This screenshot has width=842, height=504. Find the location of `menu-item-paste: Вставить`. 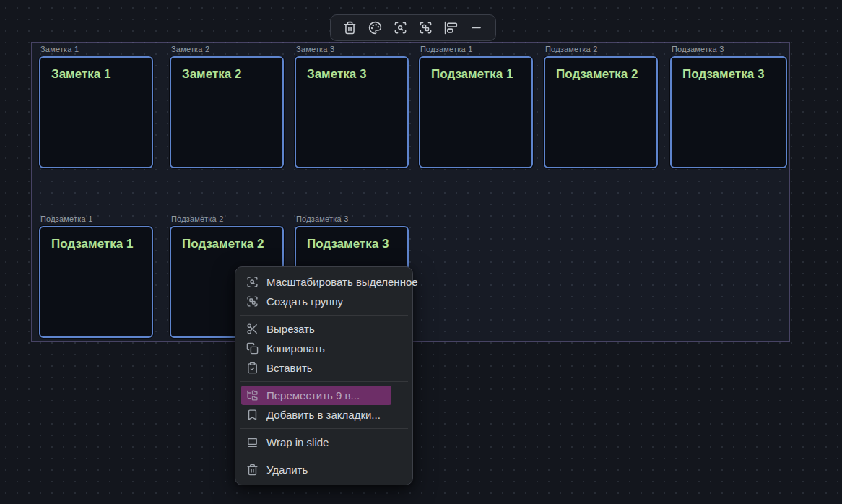

menu-item-paste: Вставить is located at coordinates (324, 368).